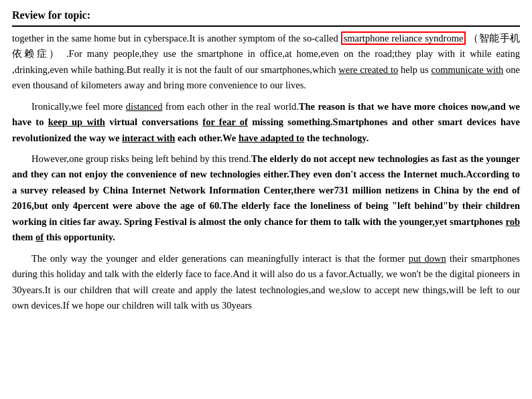 Image resolution: width=532 pixels, height=399 pixels. What do you see at coordinates (145, 106) in the screenshot?
I see `underline-distanced: distanced` at bounding box center [145, 106].